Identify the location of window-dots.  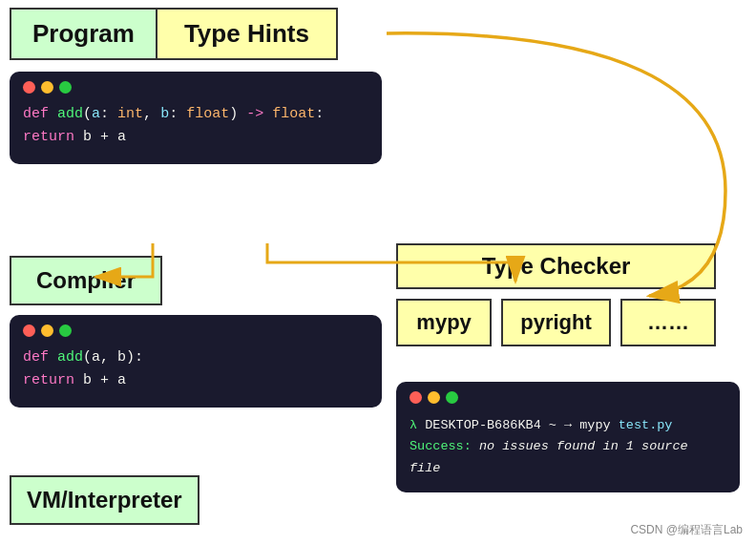
(196, 86).